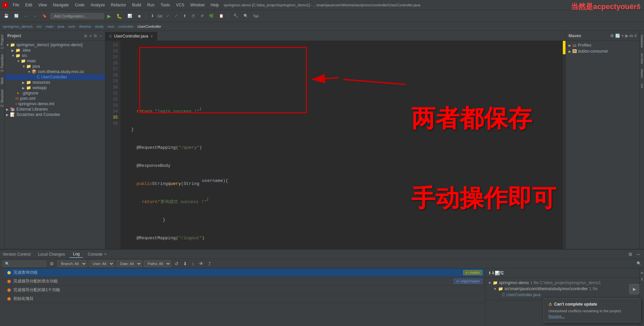 The image size is (644, 326). Describe the element at coordinates (109, 16) in the screenshot. I see `run-button: ▶` at that location.